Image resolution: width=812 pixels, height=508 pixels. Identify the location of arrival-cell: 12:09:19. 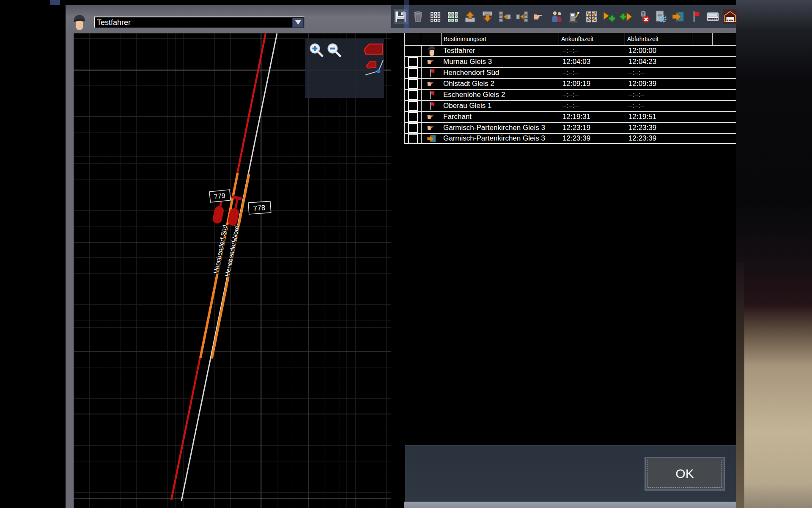
(592, 84).